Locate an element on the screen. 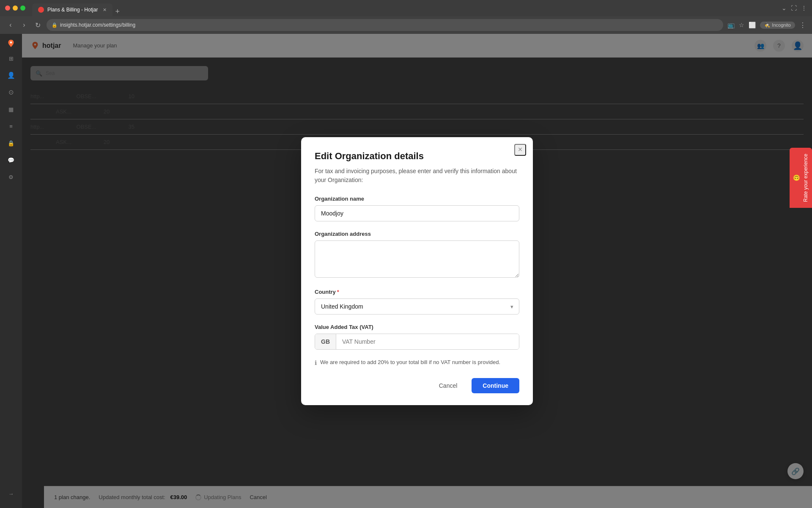 This screenshot has height=508, width=812. incognito-label: Incognito is located at coordinates (782, 25).